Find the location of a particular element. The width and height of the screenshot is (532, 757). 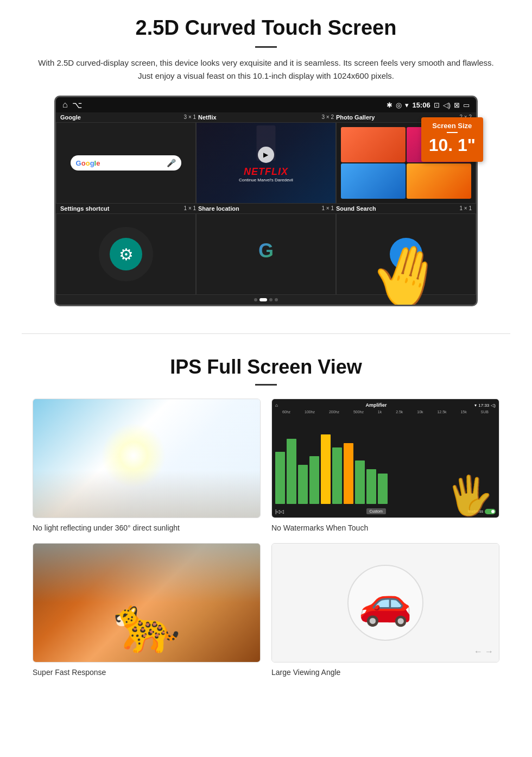

amp-skip: |◁◁ is located at coordinates (280, 512).